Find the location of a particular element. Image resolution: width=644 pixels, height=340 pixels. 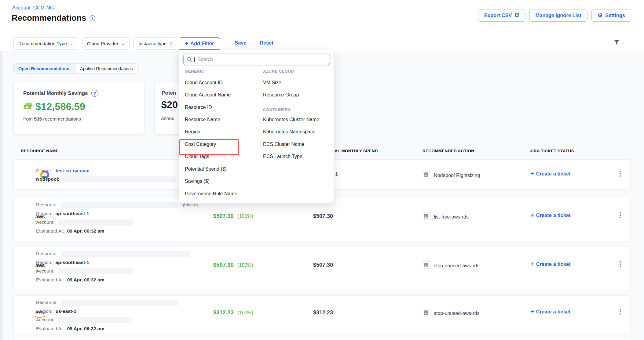

table-row: aws Resource: Region: us-east-1 Account:… is located at coordinates (322, 315).